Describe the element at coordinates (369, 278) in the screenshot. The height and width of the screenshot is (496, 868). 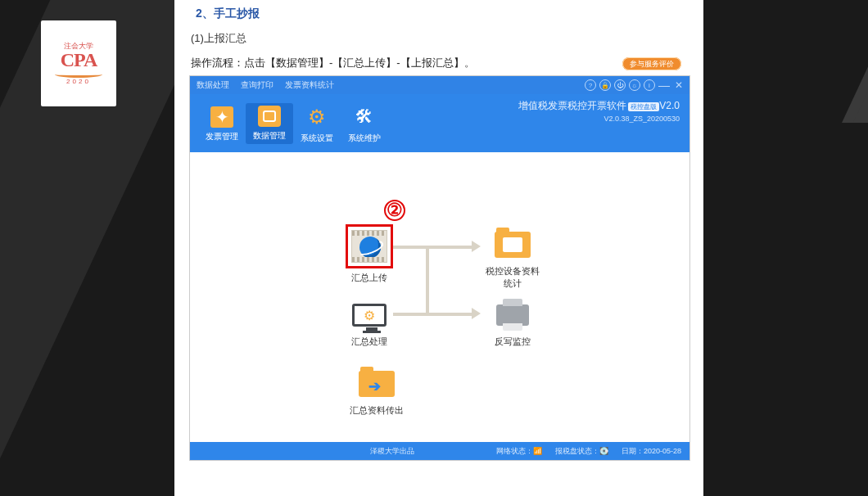
I see `flow-upload-label: 汇总上传` at that location.